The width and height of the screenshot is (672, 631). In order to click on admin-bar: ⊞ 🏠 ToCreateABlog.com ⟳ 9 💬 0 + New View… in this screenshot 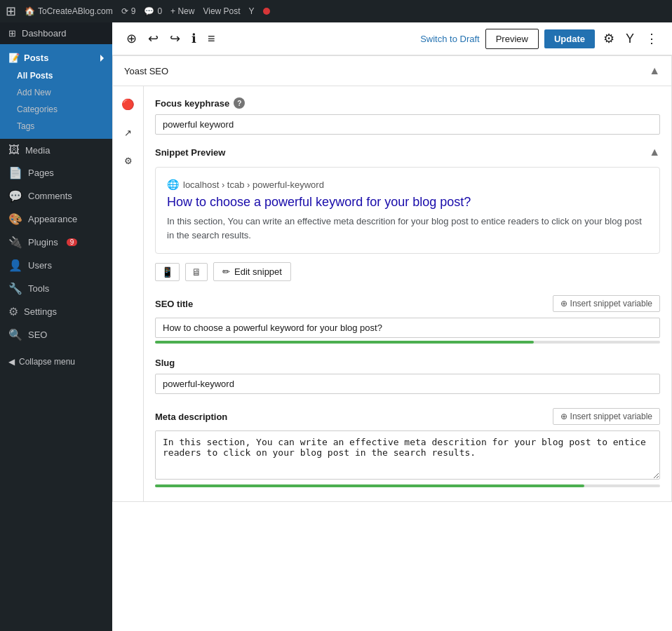, I will do `click(336, 11)`.